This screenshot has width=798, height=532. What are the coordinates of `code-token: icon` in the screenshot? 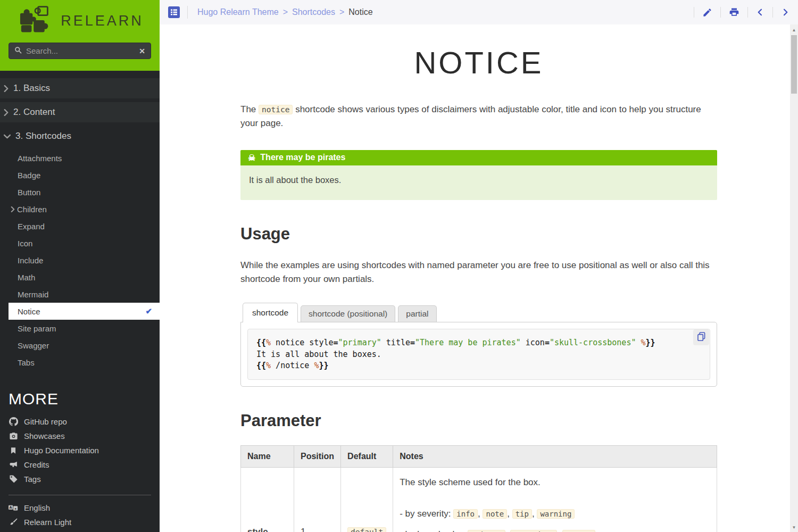 It's located at (533, 343).